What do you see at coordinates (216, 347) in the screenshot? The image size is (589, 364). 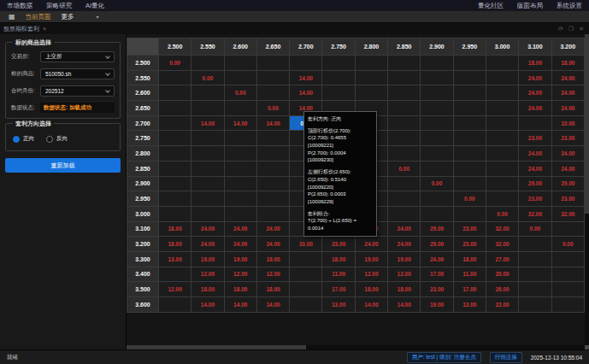 I see `scrollbar-handle` at bounding box center [216, 347].